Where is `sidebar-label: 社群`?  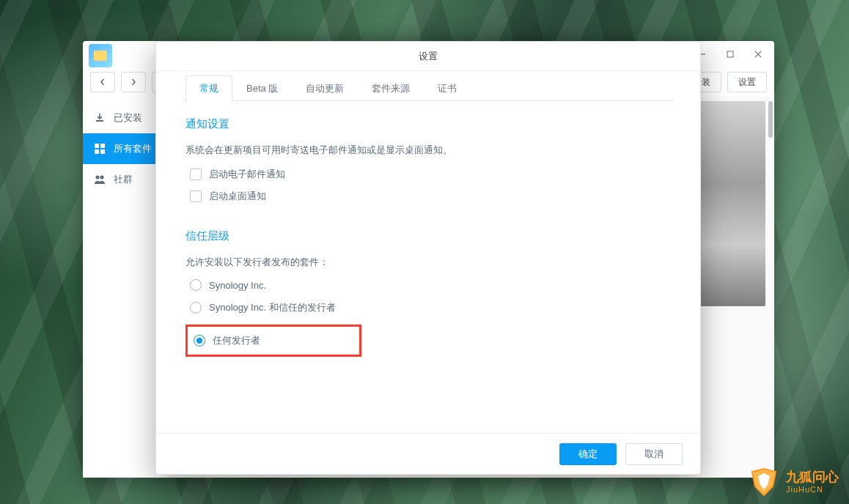 sidebar-label: 社群 is located at coordinates (123, 179).